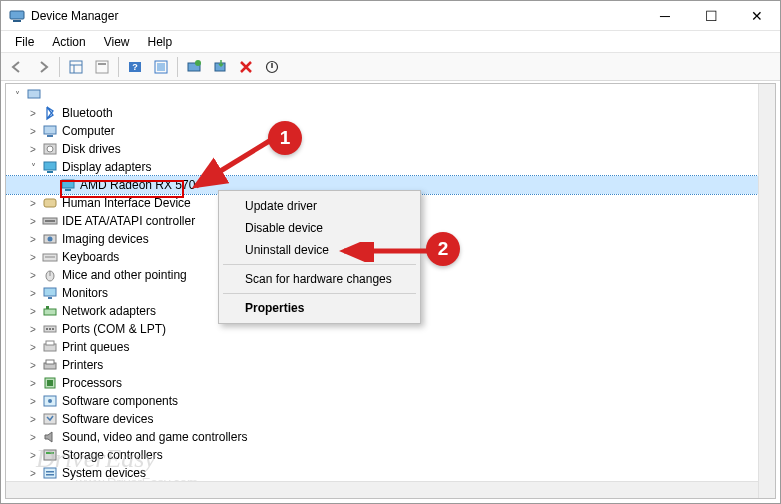 The image size is (781, 504). Describe the element at coordinates (246, 67) in the screenshot. I see `uninstall-button` at that location.